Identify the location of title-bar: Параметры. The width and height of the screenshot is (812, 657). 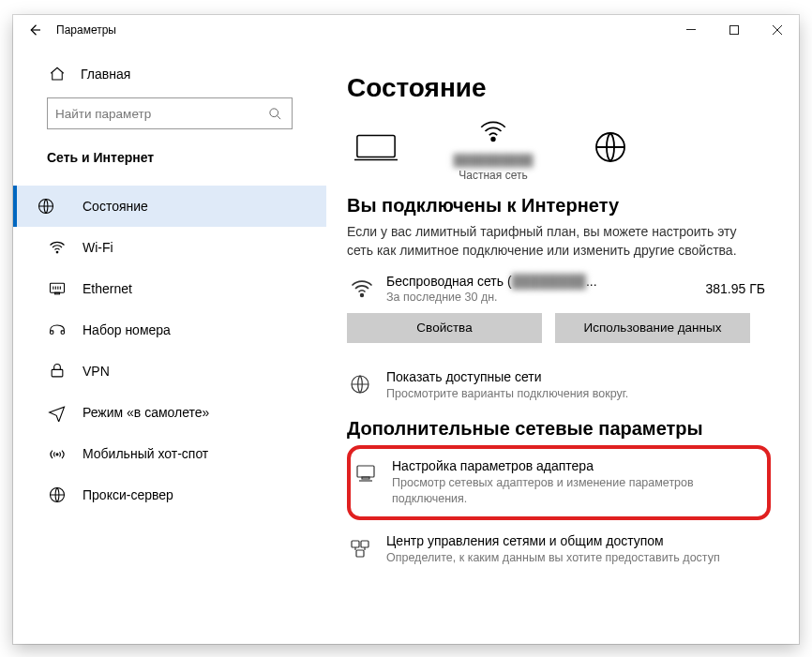
(406, 30).